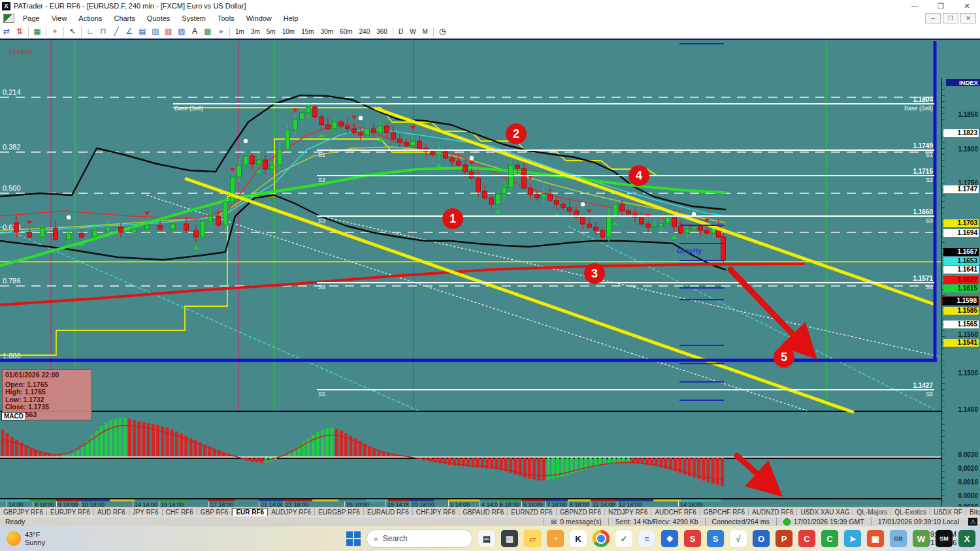 This screenshot has width=980, height=551. I want to click on symbol-tab-gbpnzd-rf6: GBPNZD RF6, so click(581, 512).